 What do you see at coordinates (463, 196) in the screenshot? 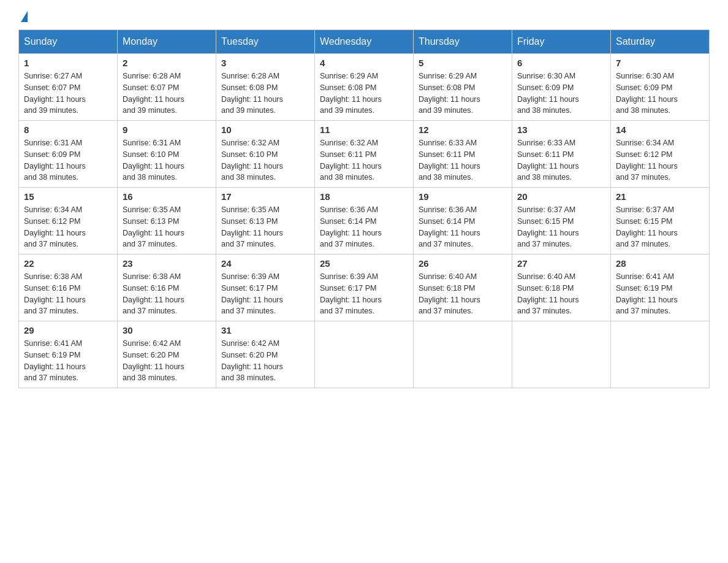
I see `day-number: 19` at bounding box center [463, 196].